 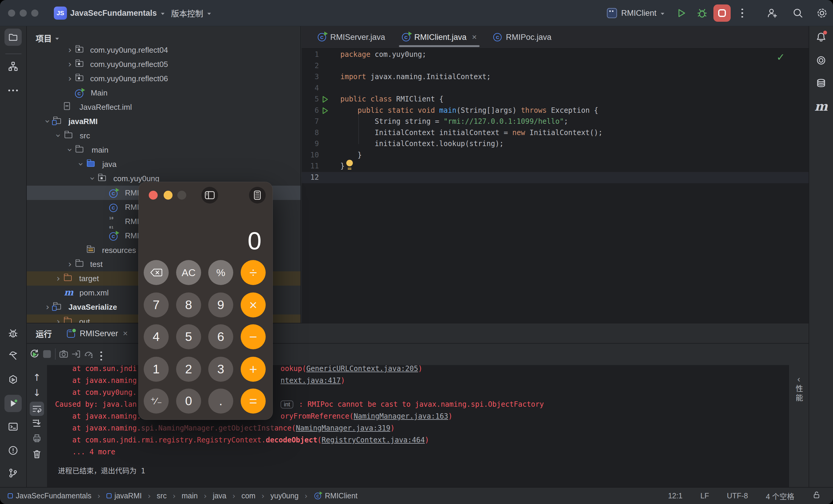 What do you see at coordinates (37, 439) in the screenshot?
I see `print-button` at bounding box center [37, 439].